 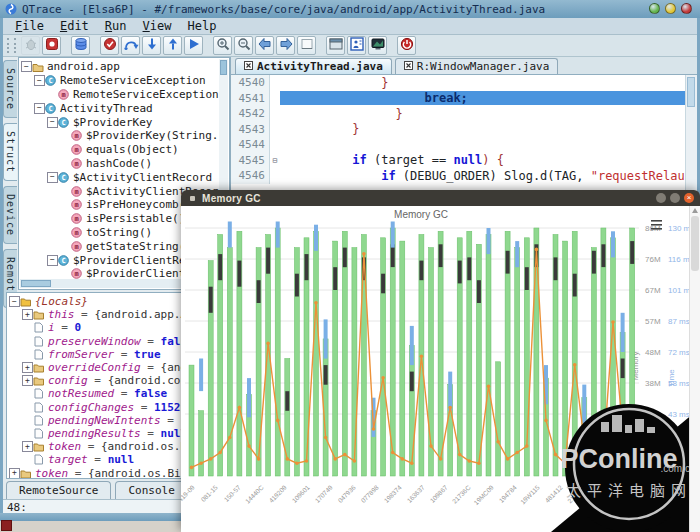 I want to click on tree-node: m$ProviderKey(String., so click(x=125, y=136).